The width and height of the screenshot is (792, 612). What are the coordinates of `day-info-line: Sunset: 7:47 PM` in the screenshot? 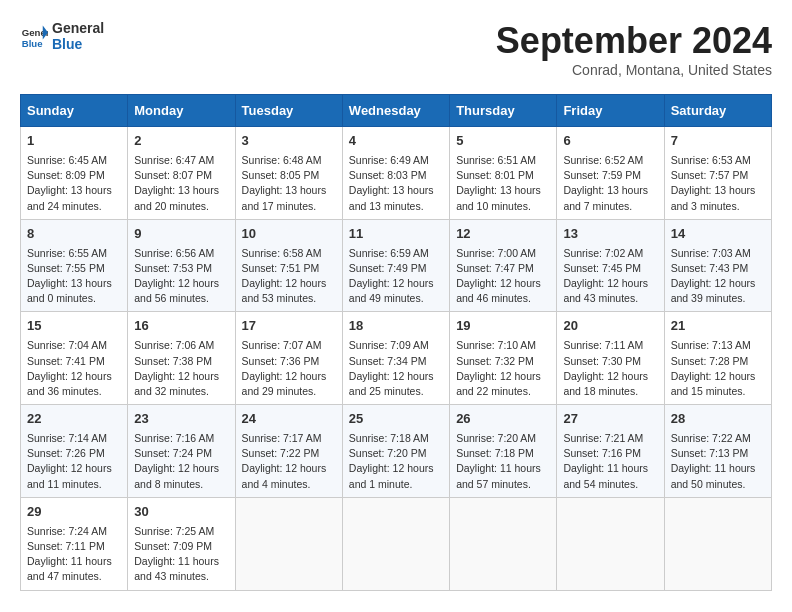 It's located at (503, 268).